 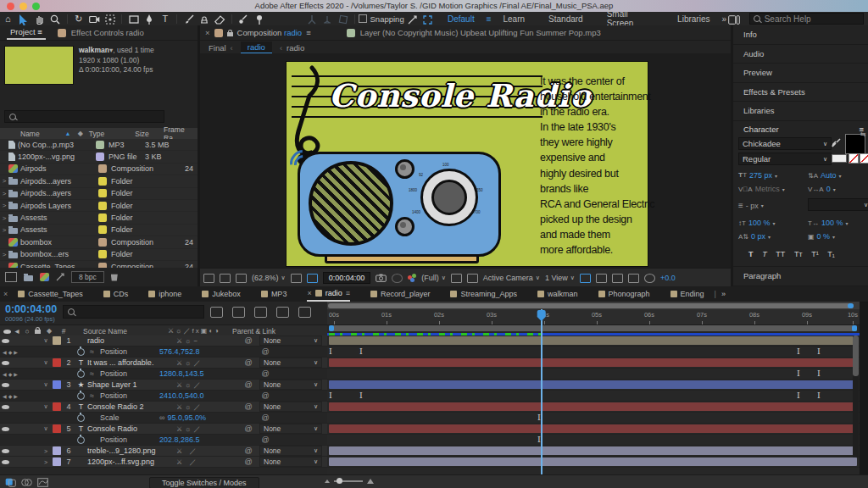 What do you see at coordinates (851, 306) in the screenshot?
I see `navigator-end-handle` at bounding box center [851, 306].